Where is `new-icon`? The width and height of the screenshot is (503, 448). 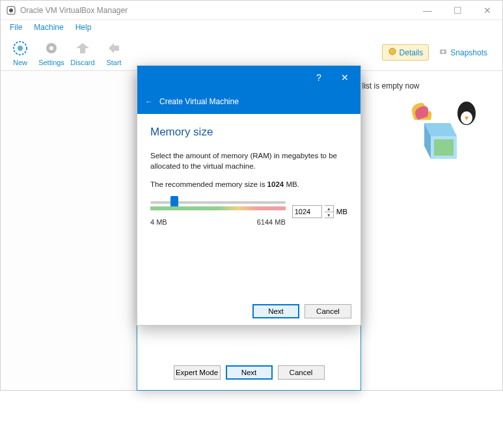
new-icon is located at coordinates (20, 48).